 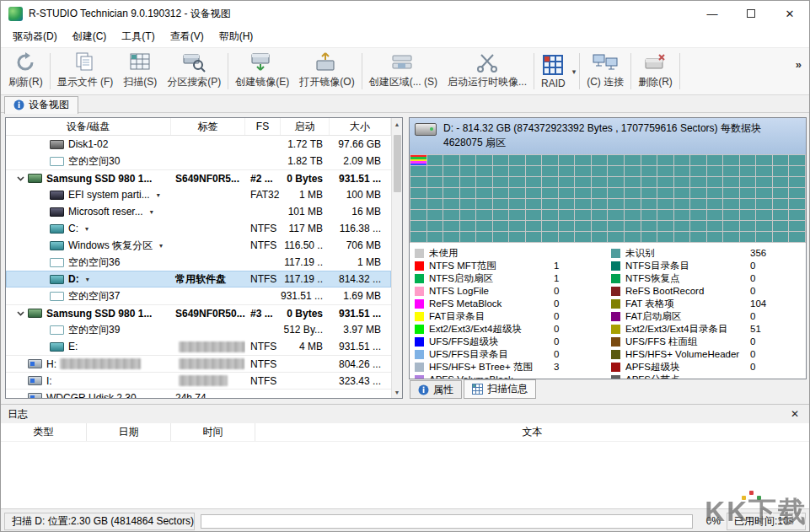 What do you see at coordinates (140, 71) in the screenshot?
I see `toolbar-button: 扫描(S)` at bounding box center [140, 71].